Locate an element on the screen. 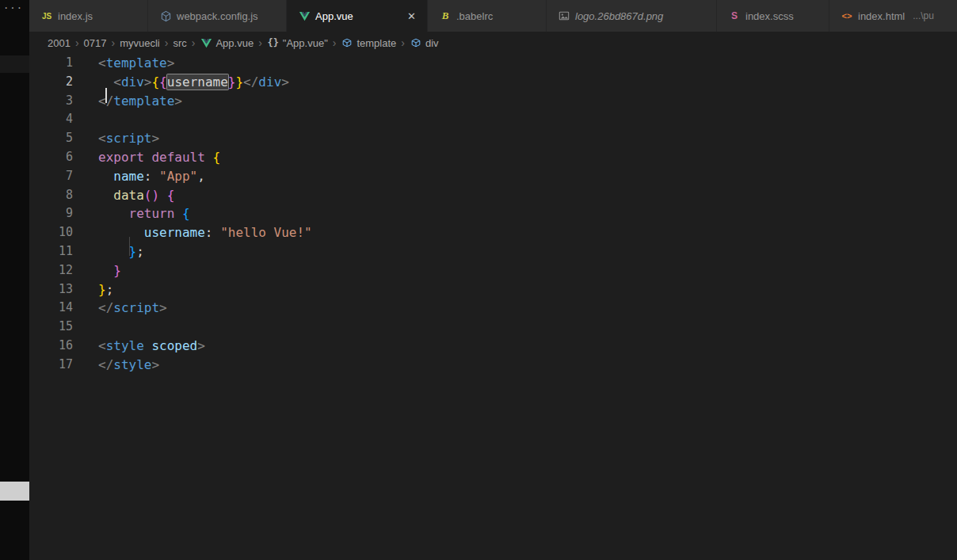 This screenshot has height=560, width=957. code-line: 13}; is located at coordinates (493, 290).